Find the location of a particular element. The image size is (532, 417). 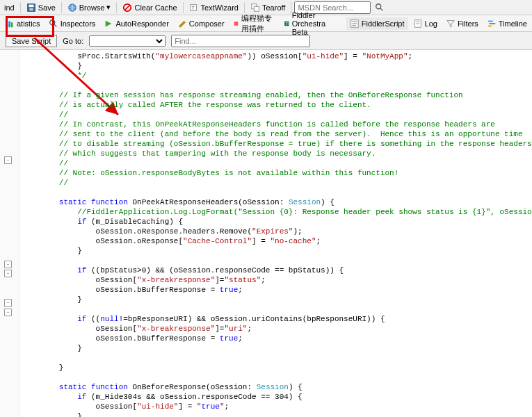

tab-plugin: 编程猫专用插件 is located at coordinates (255, 24).